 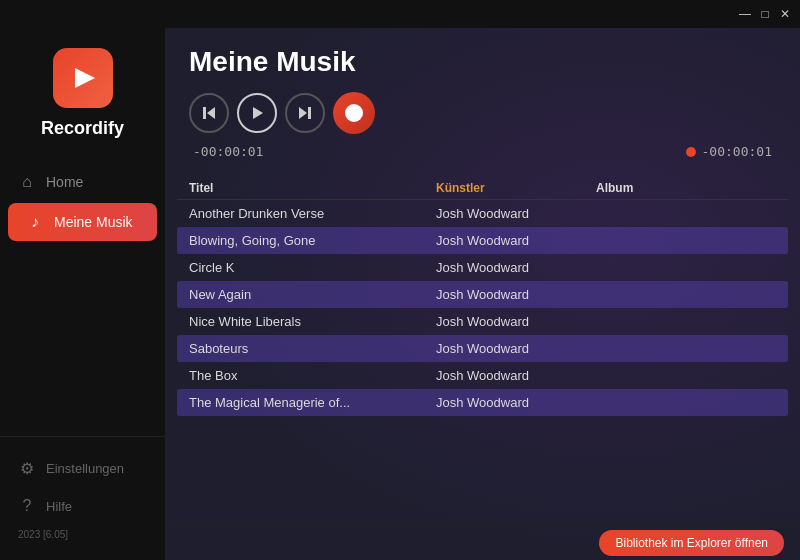 I want to click on sidebar-item-home-label: Home, so click(x=64, y=182).